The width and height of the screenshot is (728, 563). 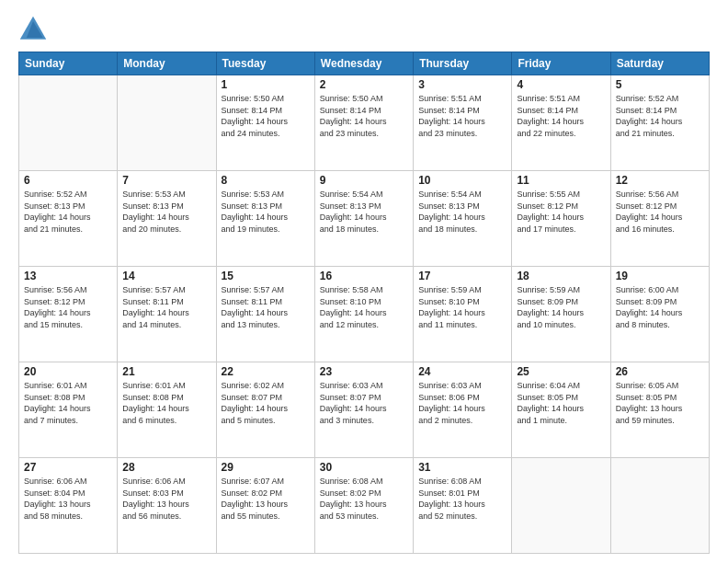 I want to click on calendar-cell: 27Sunrise: 6:06 AM Sunset: 8:04 PM Dayli…, so click(x=68, y=506).